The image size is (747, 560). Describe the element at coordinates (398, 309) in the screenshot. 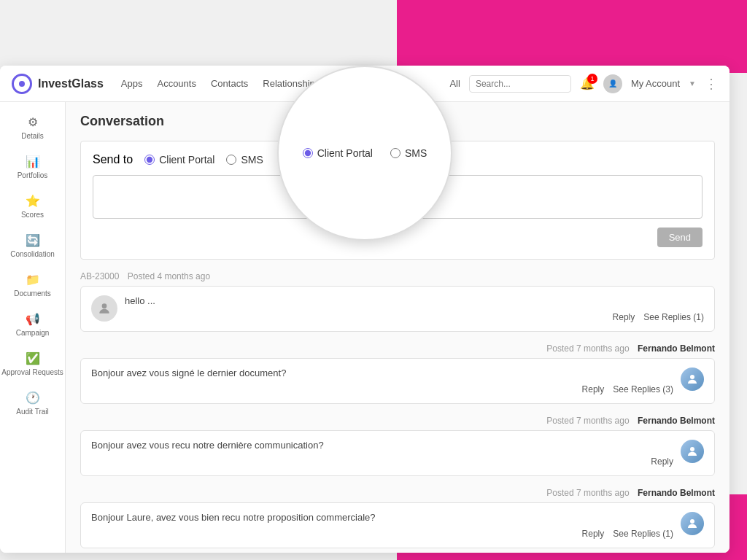

I see `message-card: hello ... Reply See Replies (1)` at that location.